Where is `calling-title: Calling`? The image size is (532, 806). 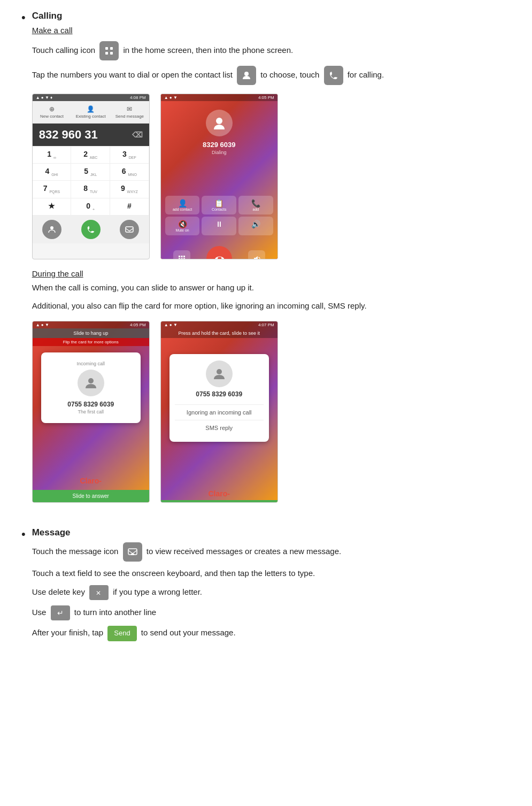 calling-title: Calling is located at coordinates (272, 16).